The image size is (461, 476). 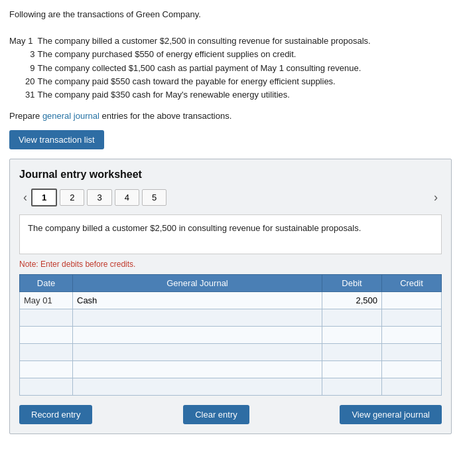 What do you see at coordinates (46, 386) in the screenshot?
I see `row6-date` at bounding box center [46, 386].